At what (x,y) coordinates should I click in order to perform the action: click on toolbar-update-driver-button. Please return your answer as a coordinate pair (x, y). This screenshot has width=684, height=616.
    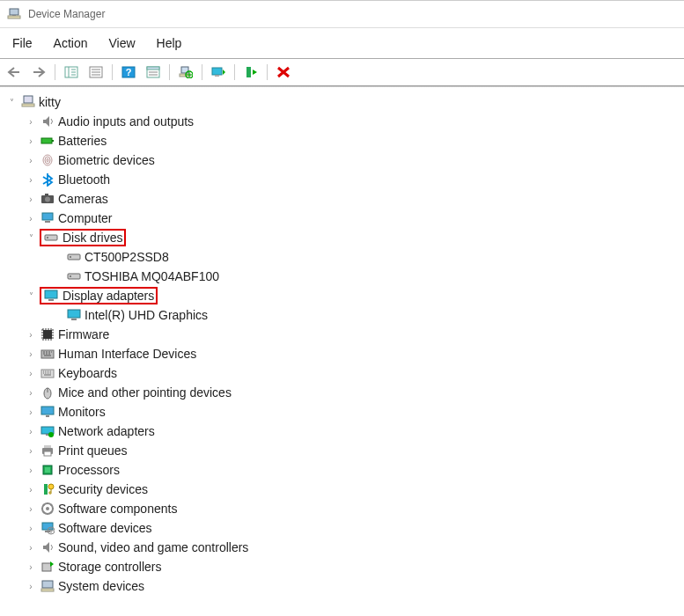
    Looking at the image, I should click on (218, 72).